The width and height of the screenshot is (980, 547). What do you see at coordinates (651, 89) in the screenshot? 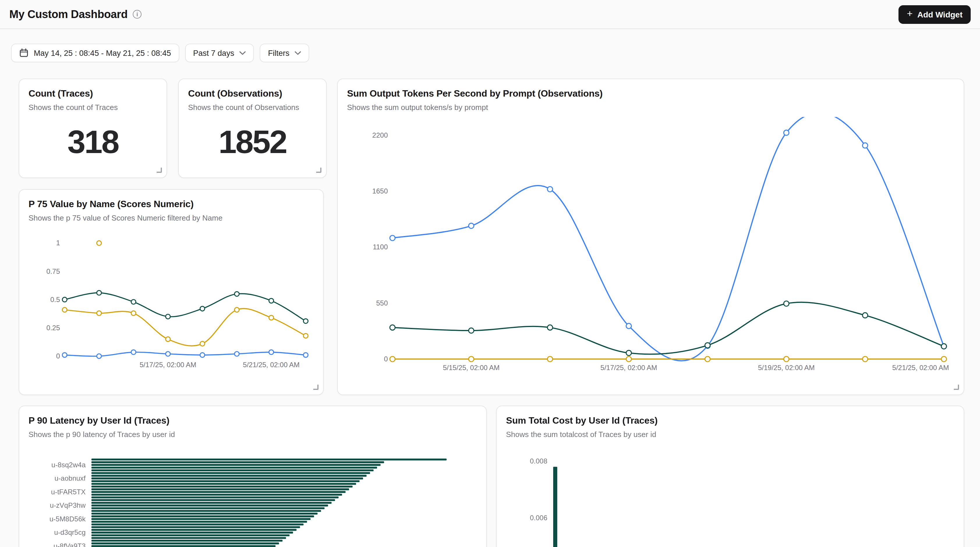
I see `widget-title: Sum Output Tokens Per Second by Prompt (…` at bounding box center [651, 89].